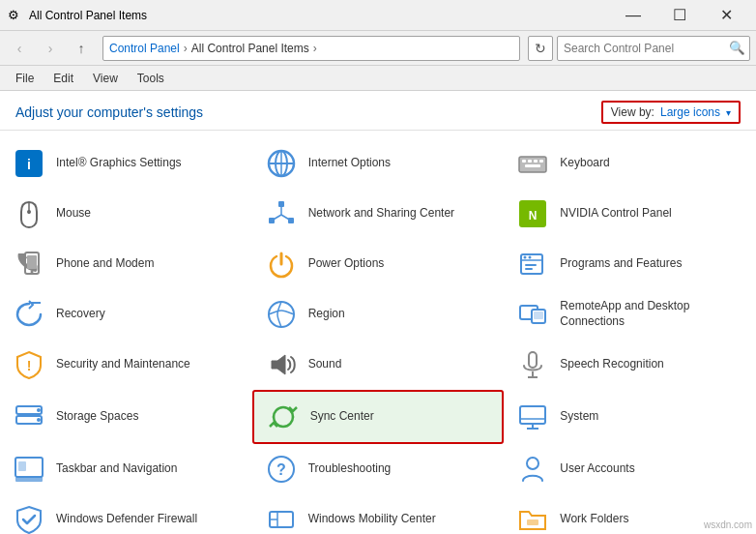  Describe the element at coordinates (630, 264) in the screenshot. I see `item-programs-features: Programs and Features` at that location.